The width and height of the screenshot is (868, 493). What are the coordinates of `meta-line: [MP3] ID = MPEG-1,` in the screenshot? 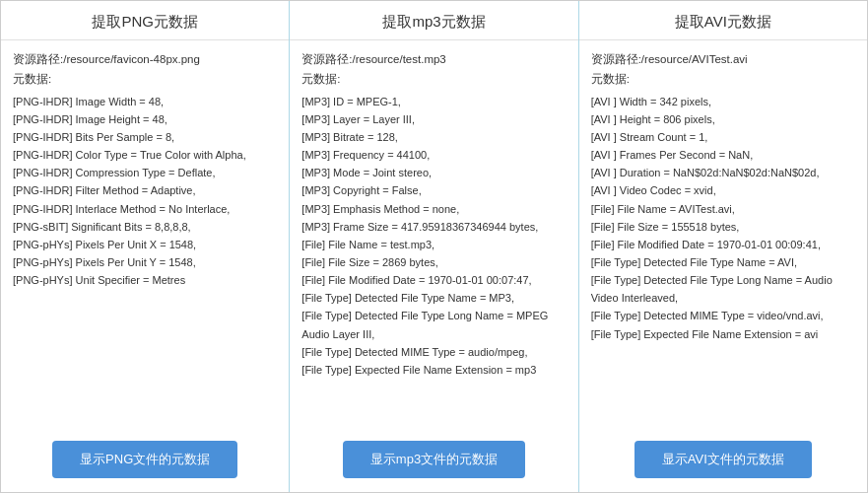 It's located at (434, 102).